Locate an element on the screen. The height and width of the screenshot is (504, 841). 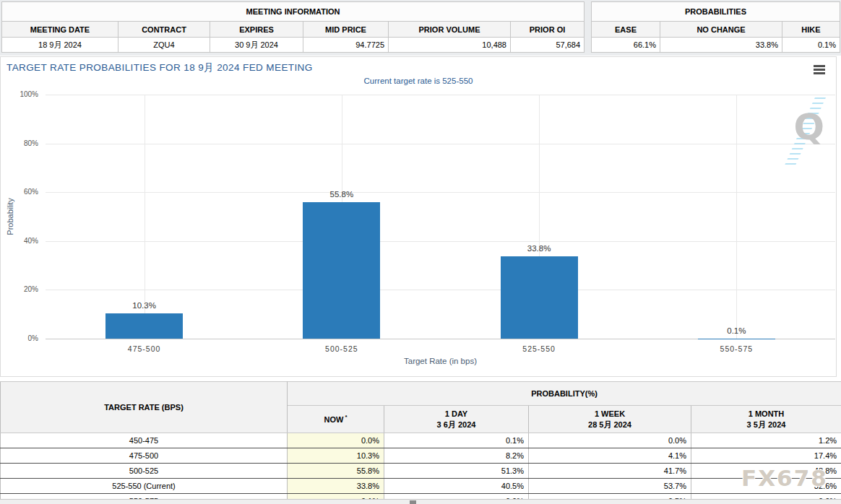
meeting-information-table: MEETING INFORMATION MEETING DATECONTRACT… is located at coordinates (293, 27).